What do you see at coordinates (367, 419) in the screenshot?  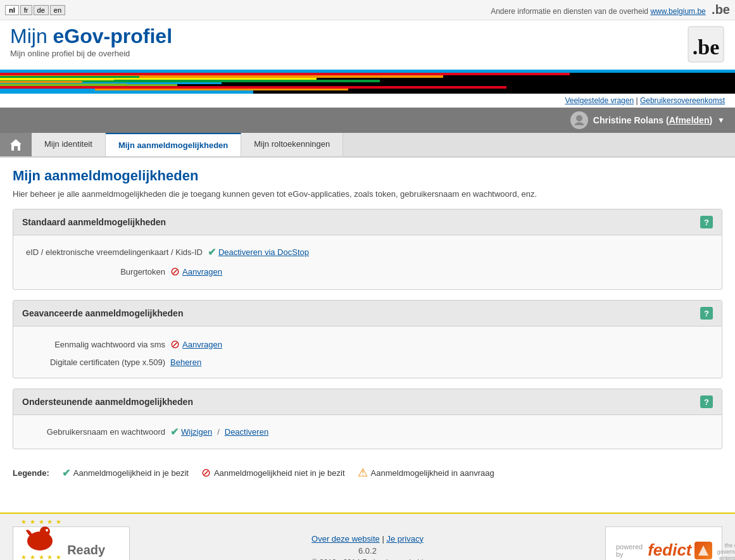 I see `section-ondersteunend: Ondersteunende aanmeldmogelijkheden ? Ge…` at bounding box center [367, 419].